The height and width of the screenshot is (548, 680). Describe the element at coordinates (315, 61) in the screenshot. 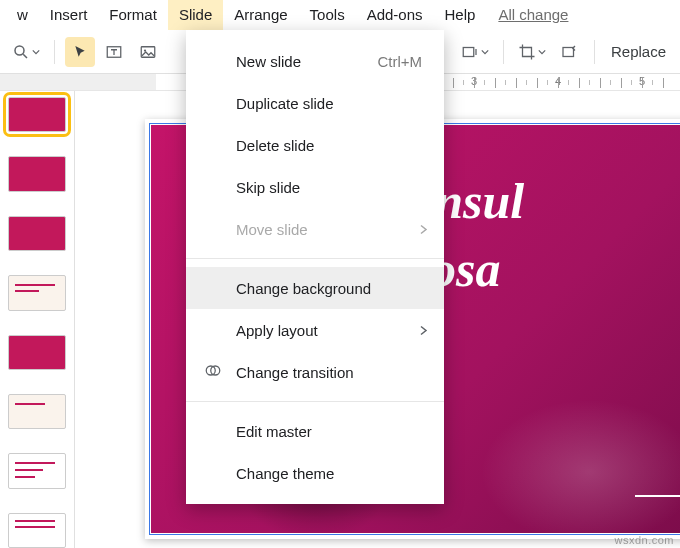

I see `menu-new-slide: New slide Ctrl+M` at that location.